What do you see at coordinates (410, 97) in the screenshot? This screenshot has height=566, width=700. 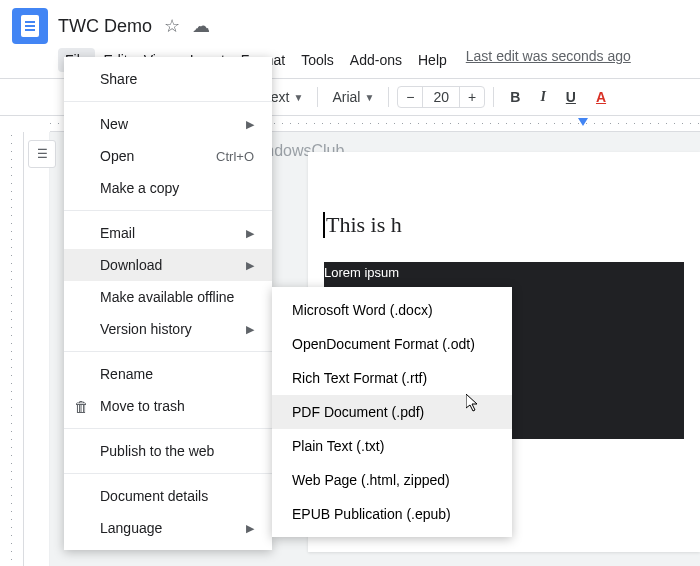 I see `font-size-decrease: −` at bounding box center [410, 97].